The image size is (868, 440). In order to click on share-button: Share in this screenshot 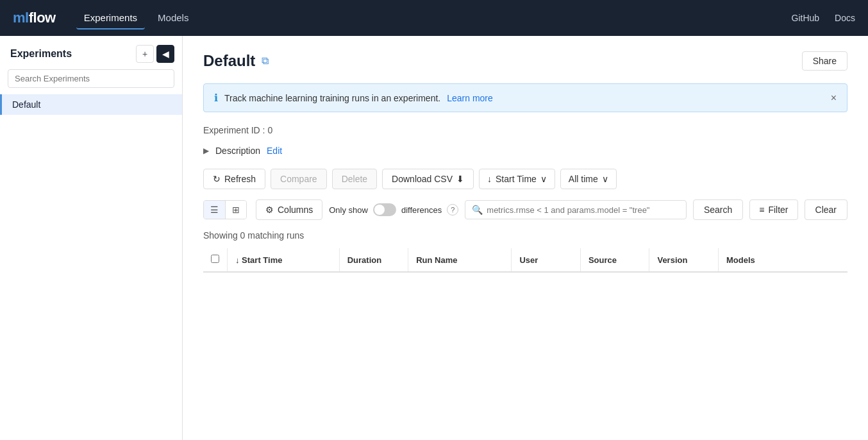, I will do `click(824, 61)`.